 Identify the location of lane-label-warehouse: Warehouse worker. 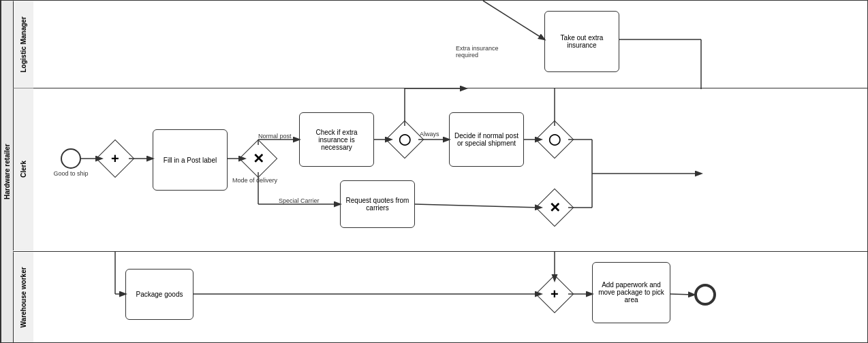
(23, 297).